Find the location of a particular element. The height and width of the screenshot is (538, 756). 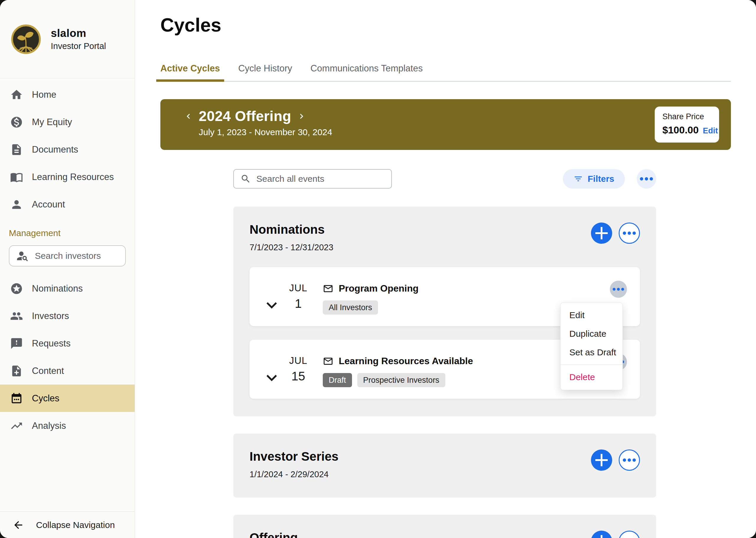

sidebar-item-investors: Investors is located at coordinates (67, 316).